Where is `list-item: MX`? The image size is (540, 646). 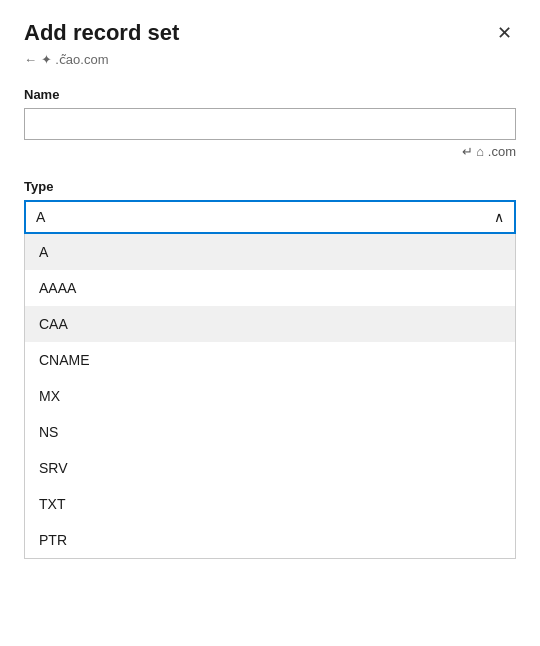 list-item: MX is located at coordinates (270, 396).